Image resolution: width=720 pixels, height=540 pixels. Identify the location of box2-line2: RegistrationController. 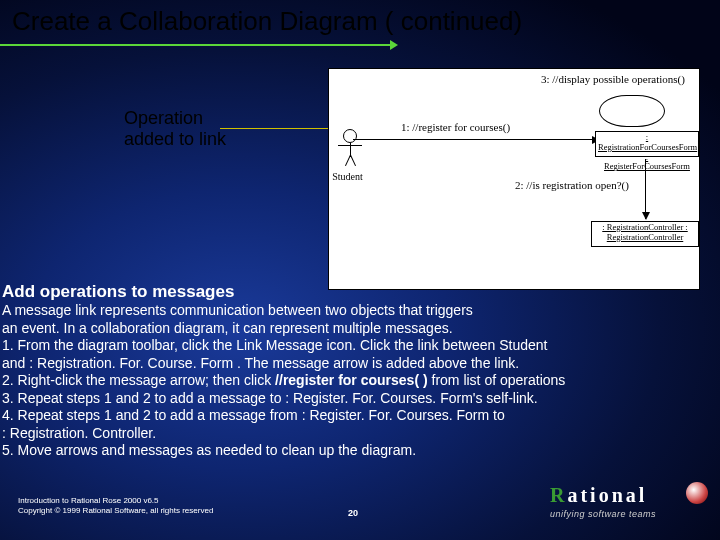
(646, 237).